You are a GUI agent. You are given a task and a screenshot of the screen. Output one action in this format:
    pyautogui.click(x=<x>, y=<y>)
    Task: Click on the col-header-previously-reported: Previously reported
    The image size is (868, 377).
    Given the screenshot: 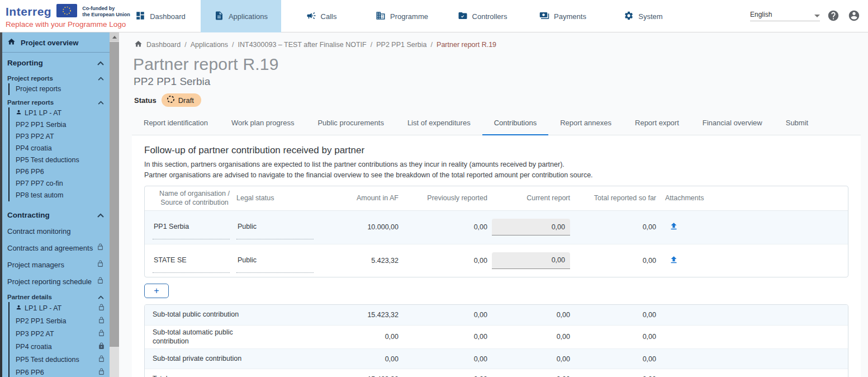 What is the action you would take?
    pyautogui.click(x=443, y=198)
    